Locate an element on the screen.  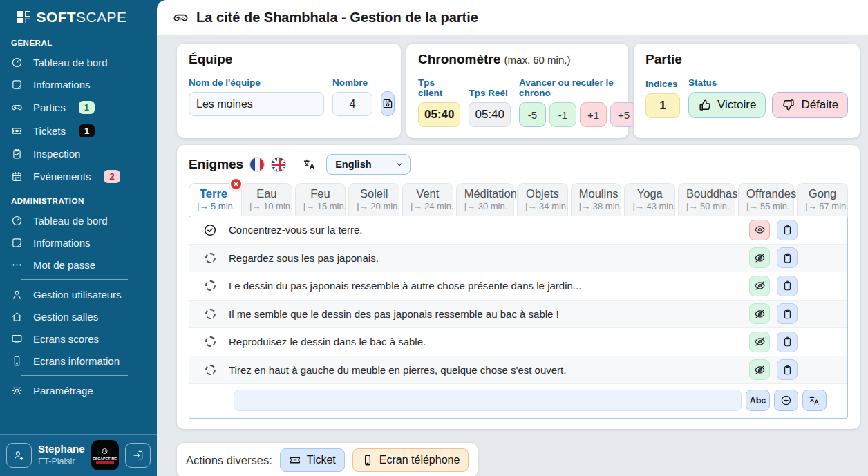
abc-button: Abc is located at coordinates (757, 401).